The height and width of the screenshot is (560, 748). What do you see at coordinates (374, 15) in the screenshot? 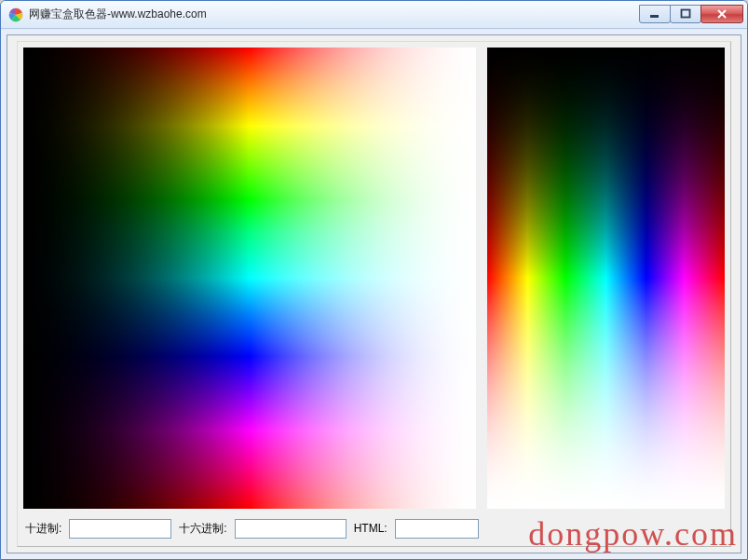
I see `titlebar: 网赚宝盒取色器-www.wzbaohe.com` at bounding box center [374, 15].